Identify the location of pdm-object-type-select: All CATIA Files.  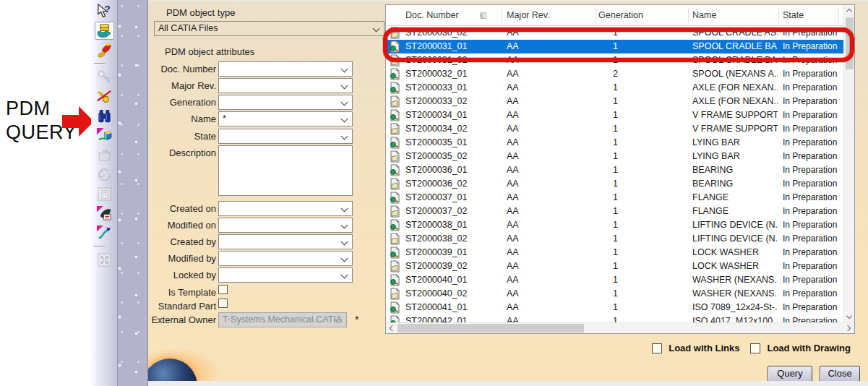
(269, 29).